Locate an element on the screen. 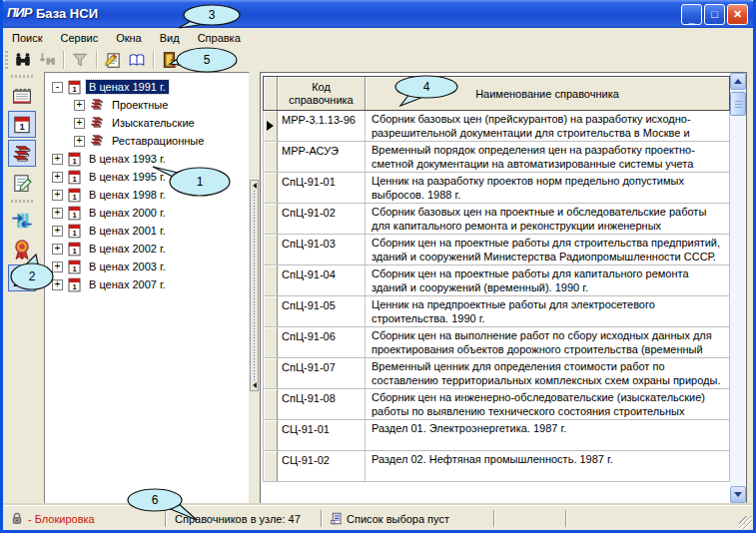  tree-item-label: В ценах 1998 г. is located at coordinates (128, 195).